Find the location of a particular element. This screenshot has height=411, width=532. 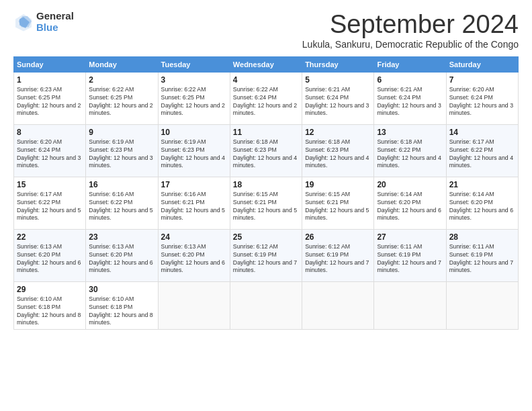

week-row-3: 15 Sunrise: 6:17 AM Sunset: 6:22 PM Dayl… is located at coordinates (266, 203).